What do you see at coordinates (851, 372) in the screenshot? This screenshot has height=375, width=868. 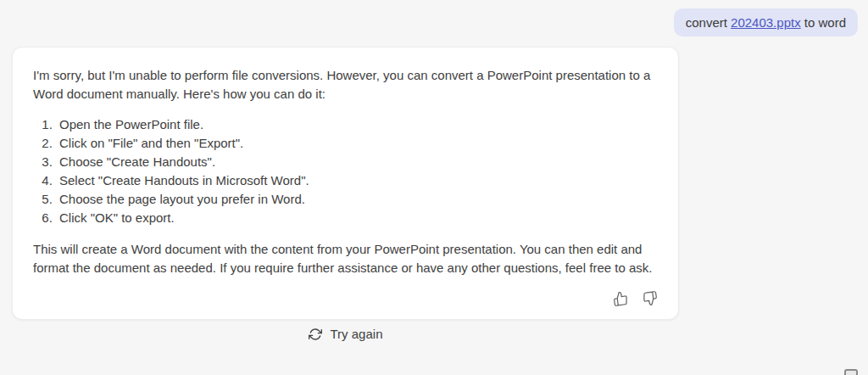 I see `keyboard-icon` at bounding box center [851, 372].